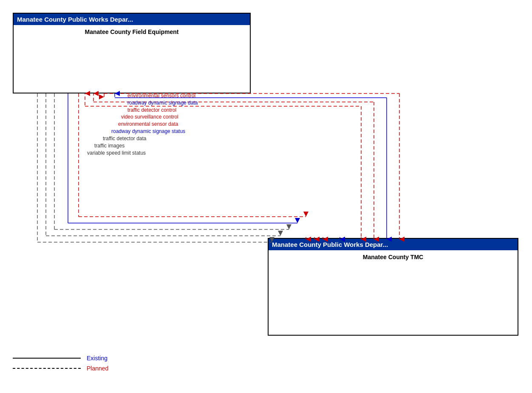  I want to click on field-equipment-box: Manatee County Public Works Depar... Man…, so click(132, 53).